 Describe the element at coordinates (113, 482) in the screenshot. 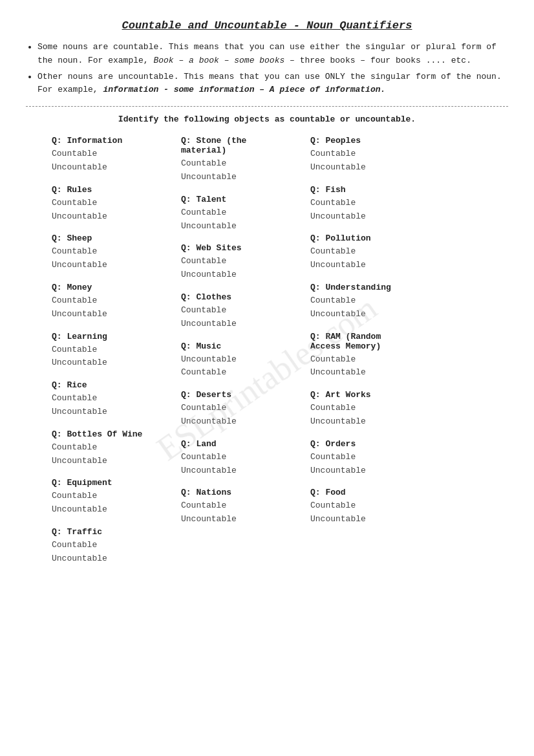

I see `question-label: Q: Equipment` at that location.